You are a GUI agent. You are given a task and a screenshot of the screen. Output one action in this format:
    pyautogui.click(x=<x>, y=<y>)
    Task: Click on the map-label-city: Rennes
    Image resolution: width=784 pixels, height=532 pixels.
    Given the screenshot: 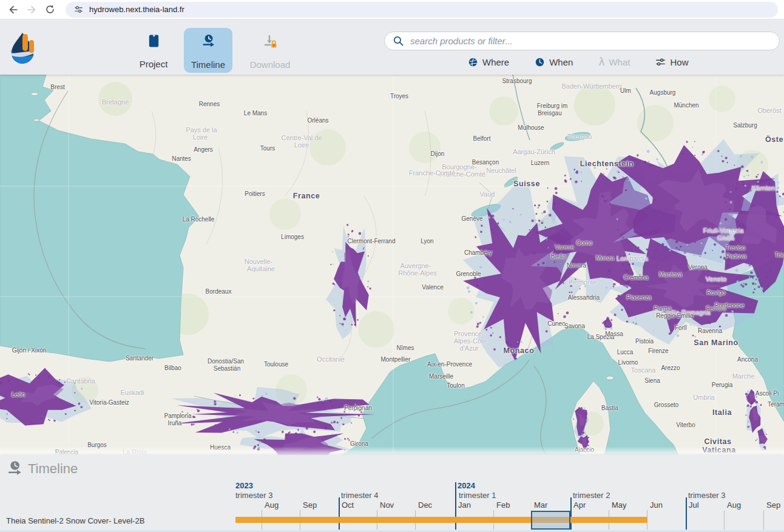 What is the action you would take?
    pyautogui.click(x=209, y=104)
    